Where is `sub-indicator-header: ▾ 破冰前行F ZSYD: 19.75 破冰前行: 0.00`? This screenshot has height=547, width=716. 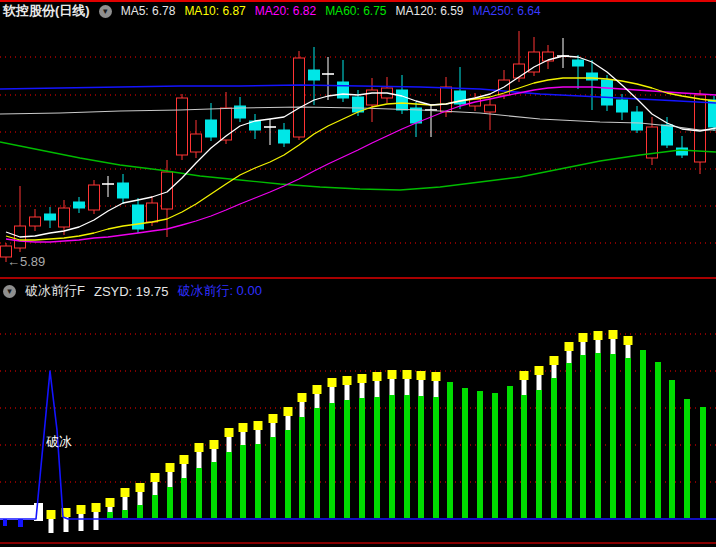 sub-indicator-header: ▾ 破冰前行F ZSYD: 19.75 破冰前行: 0.00 is located at coordinates (132, 291).